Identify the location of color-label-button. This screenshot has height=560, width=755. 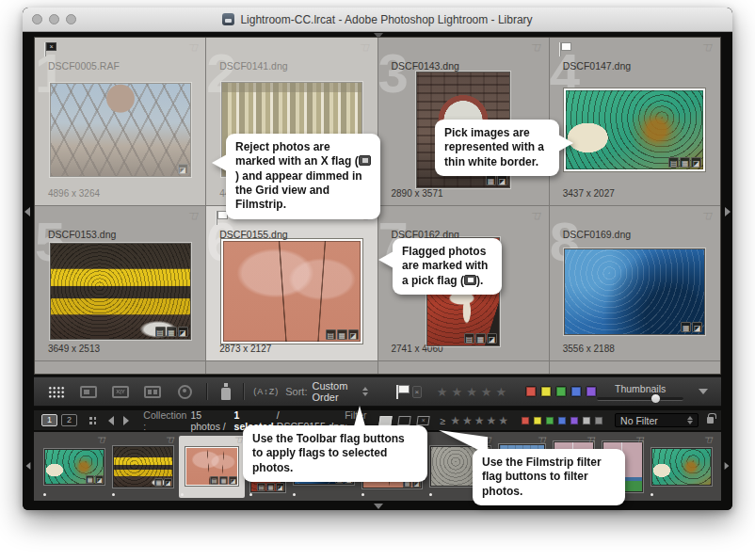
(561, 392).